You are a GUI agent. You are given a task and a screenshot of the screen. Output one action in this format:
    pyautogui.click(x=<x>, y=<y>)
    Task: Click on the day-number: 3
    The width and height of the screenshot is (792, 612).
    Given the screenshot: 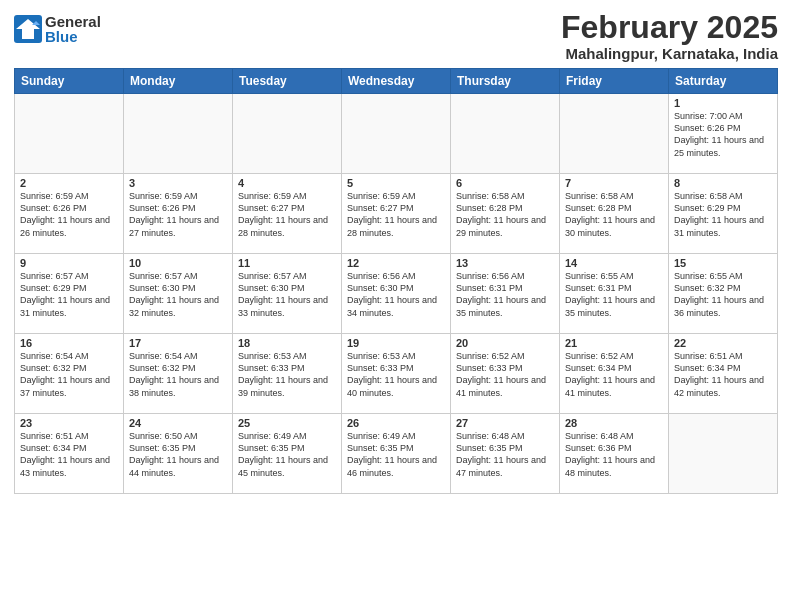 What is the action you would take?
    pyautogui.click(x=178, y=183)
    